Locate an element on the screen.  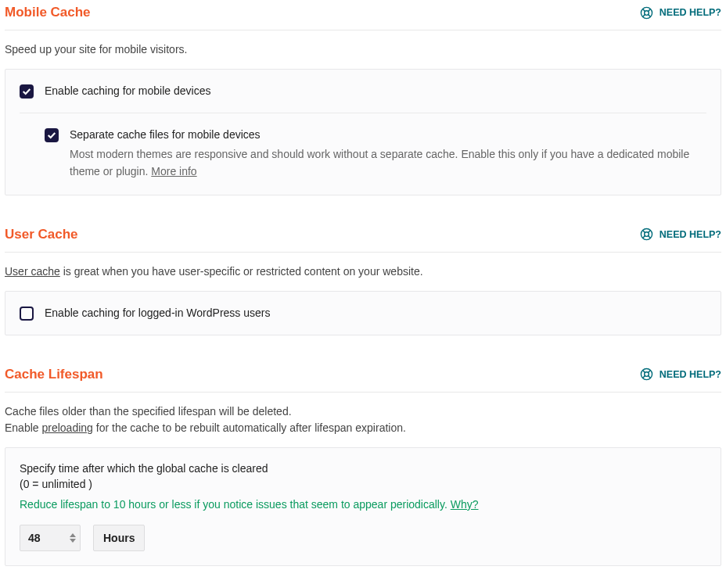
section-description: User cache is great when you have user-s… is located at coordinates (363, 272).